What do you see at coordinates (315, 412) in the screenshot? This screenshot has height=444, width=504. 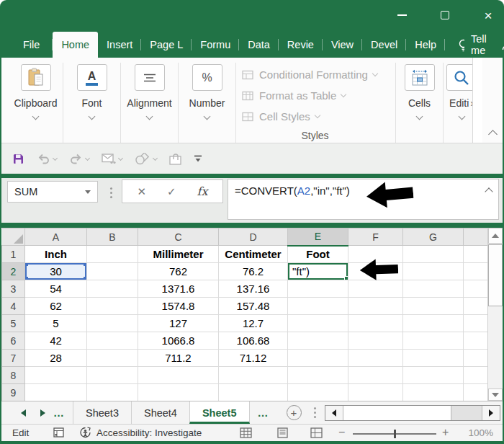 I see `sheetbar-grip-icon` at bounding box center [315, 412].